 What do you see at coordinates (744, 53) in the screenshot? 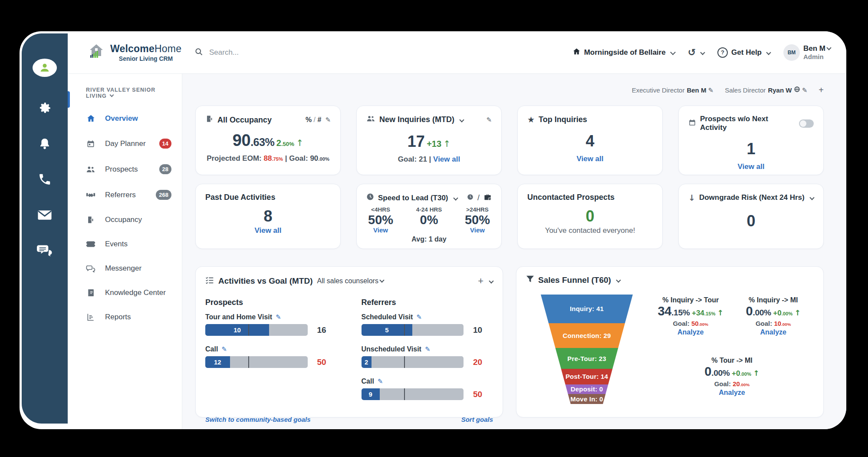
I see `get-help-menu: ? Get Help` at bounding box center [744, 53].